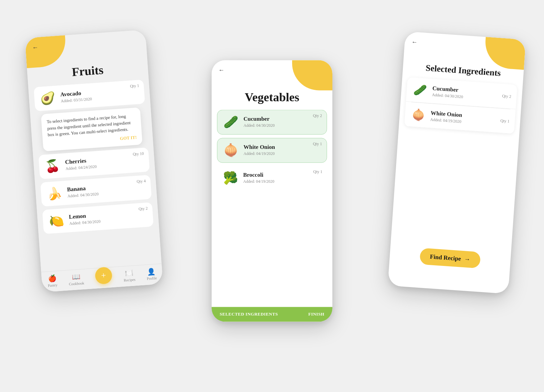 Image resolution: width=544 pixels, height=392 pixels. I want to click on cucumber-info: Cucumber Added: 04/30/2020, so click(283, 122).